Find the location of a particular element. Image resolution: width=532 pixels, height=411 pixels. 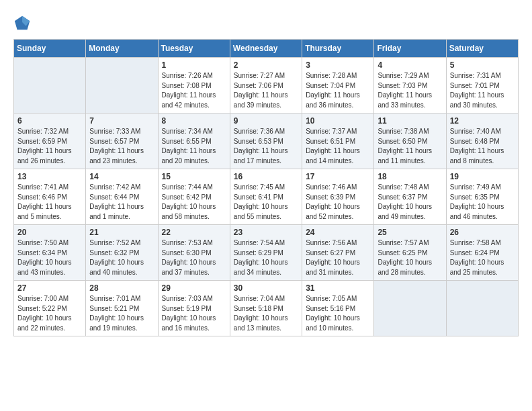

day-info: Sunrise: 7:57 AMSunset: 6:25 PMDaylight:… is located at coordinates (410, 258).